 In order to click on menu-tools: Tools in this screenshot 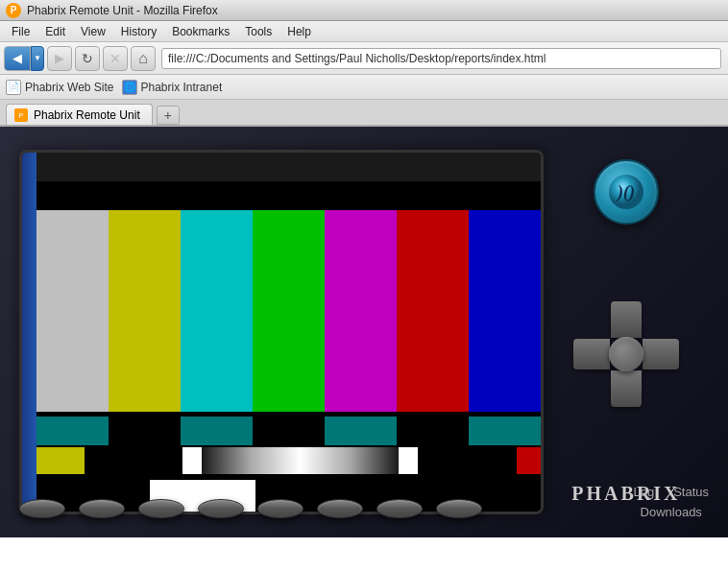, I will do `click(258, 32)`.